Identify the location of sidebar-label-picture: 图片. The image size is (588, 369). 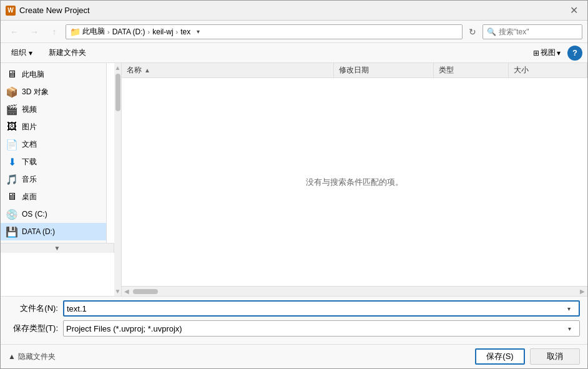
(29, 127).